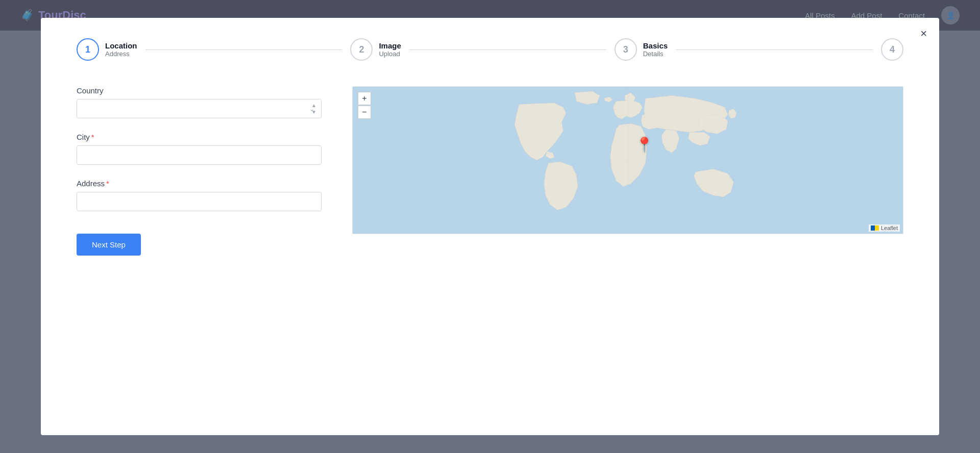  What do you see at coordinates (121, 49) in the screenshot?
I see `step-1-labels: Location Address` at bounding box center [121, 49].